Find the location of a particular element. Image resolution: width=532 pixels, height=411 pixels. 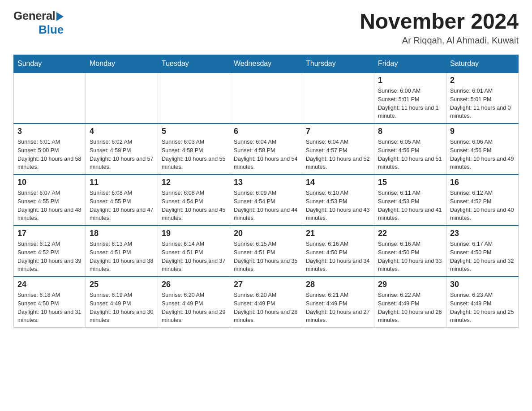

day-info: Sunrise: 6:06 AMSunset: 4:56 PMDaylight:… is located at coordinates (482, 155).